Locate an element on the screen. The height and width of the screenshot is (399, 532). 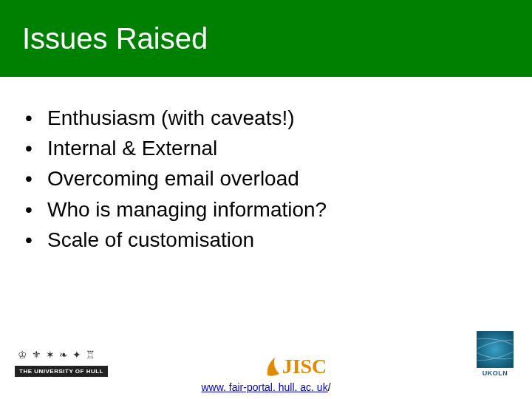
crest-icon: ✦ is located at coordinates (77, 355).